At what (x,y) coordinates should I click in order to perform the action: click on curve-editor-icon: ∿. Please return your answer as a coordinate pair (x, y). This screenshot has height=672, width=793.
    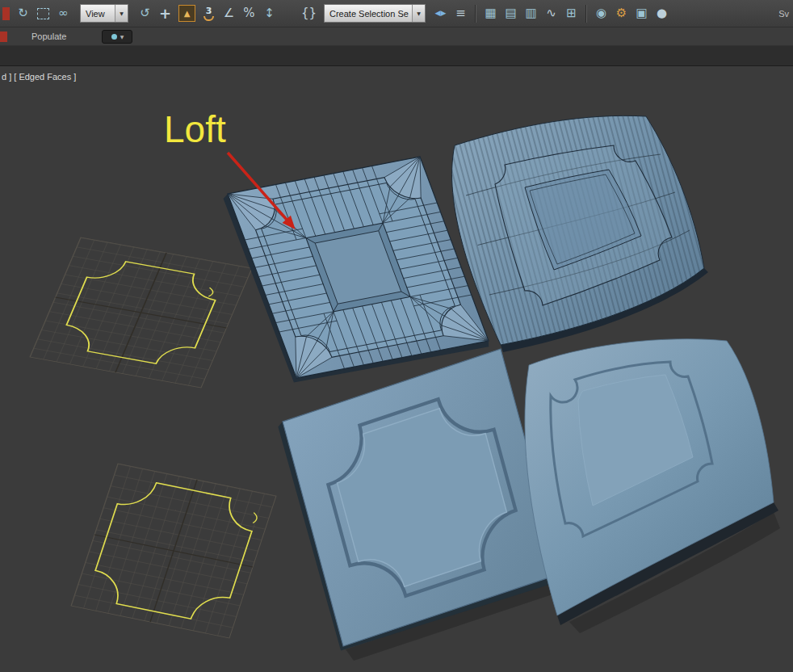
    Looking at the image, I should click on (551, 14).